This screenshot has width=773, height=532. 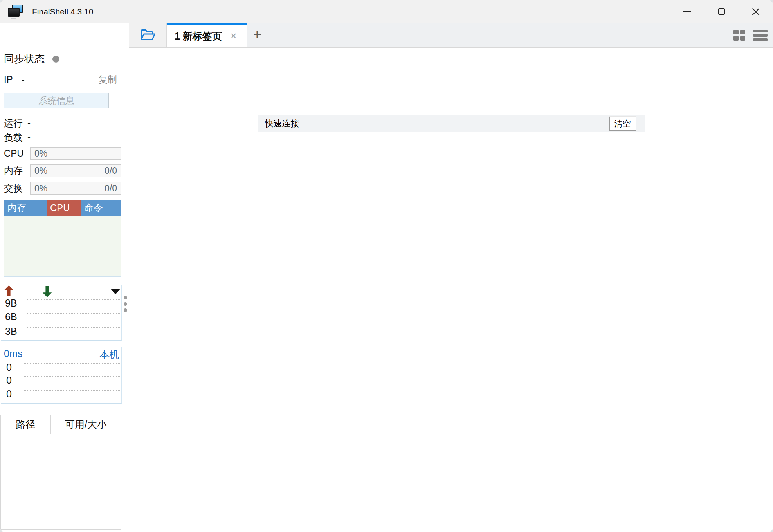 What do you see at coordinates (29, 138) in the screenshot?
I see `load-value: -` at bounding box center [29, 138].